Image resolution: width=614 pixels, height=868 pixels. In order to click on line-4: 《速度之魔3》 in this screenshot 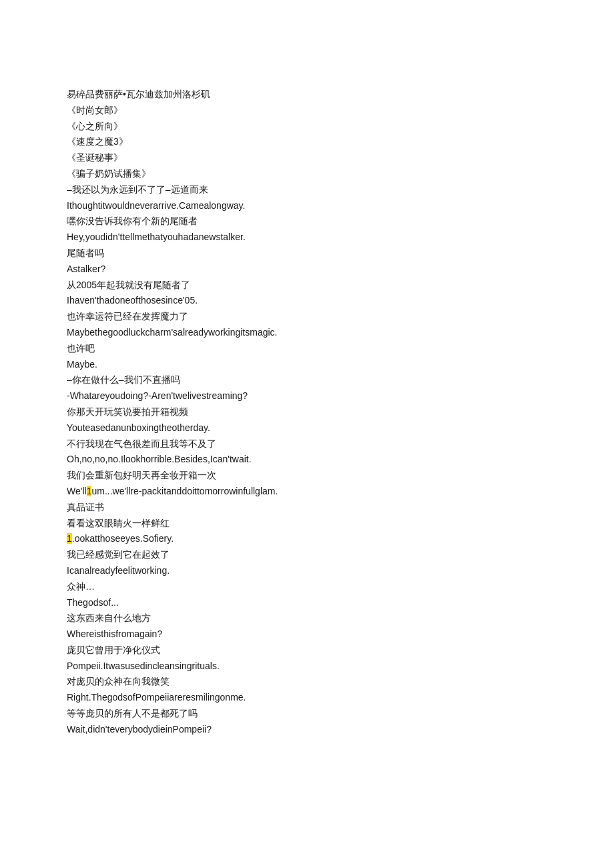, I will do `click(307, 142)`.